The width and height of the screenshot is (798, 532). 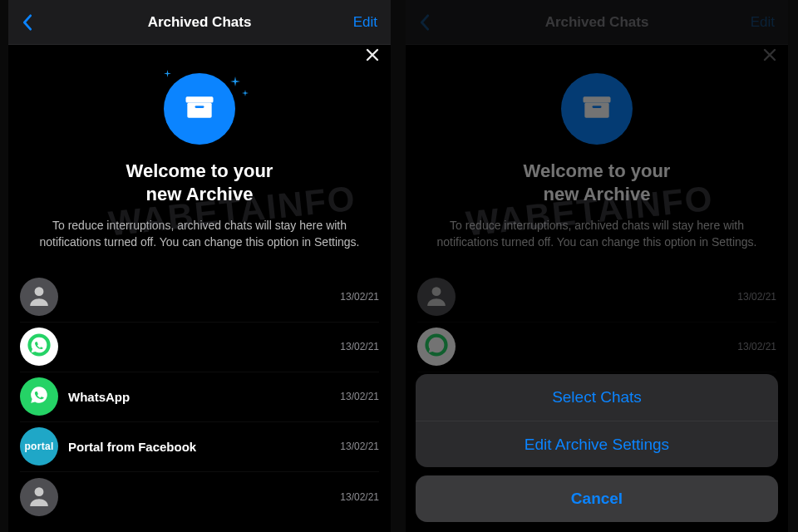 What do you see at coordinates (200, 109) in the screenshot?
I see `archive-box-icon` at bounding box center [200, 109].